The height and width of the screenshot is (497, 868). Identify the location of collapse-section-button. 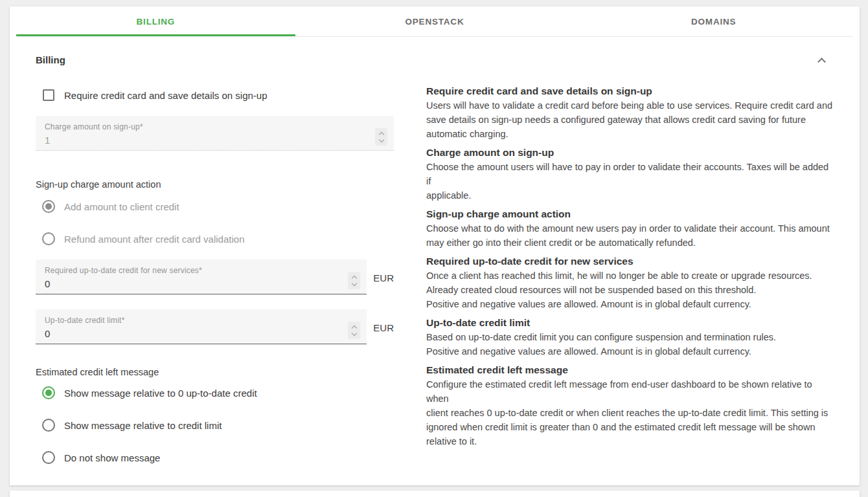
(823, 60).